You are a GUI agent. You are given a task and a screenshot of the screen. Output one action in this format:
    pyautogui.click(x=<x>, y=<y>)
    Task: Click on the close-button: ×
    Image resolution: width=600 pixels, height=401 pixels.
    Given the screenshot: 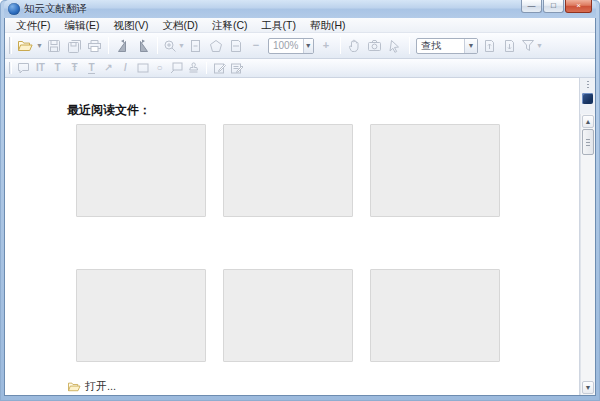 What is the action you would take?
    pyautogui.click(x=578, y=6)
    